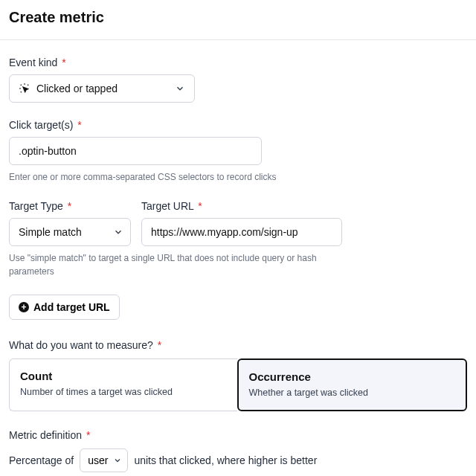 The height and width of the screenshot is (476, 476). Describe the element at coordinates (102, 80) in the screenshot. I see `event-kind-field: Event kind * Clicked or tapped` at that location.